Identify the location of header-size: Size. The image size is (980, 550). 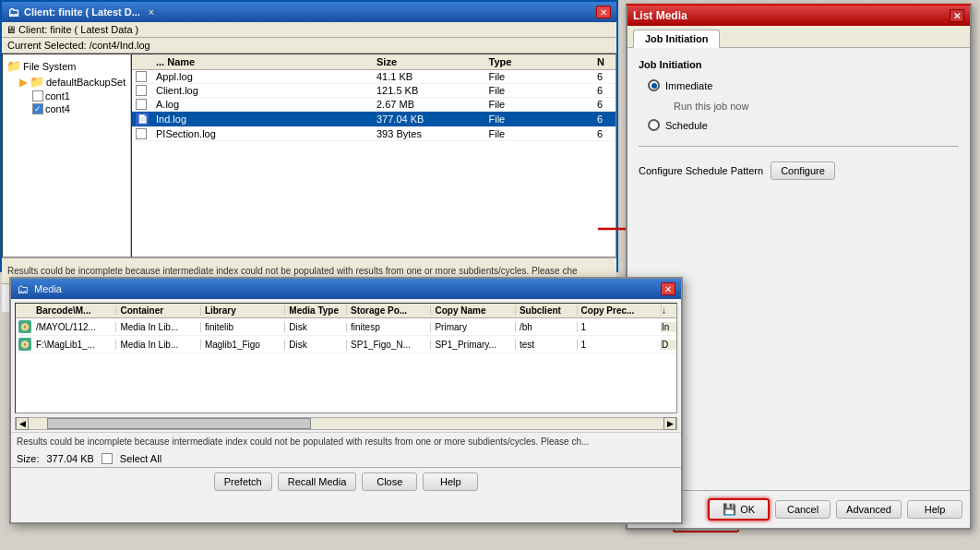
(429, 62).